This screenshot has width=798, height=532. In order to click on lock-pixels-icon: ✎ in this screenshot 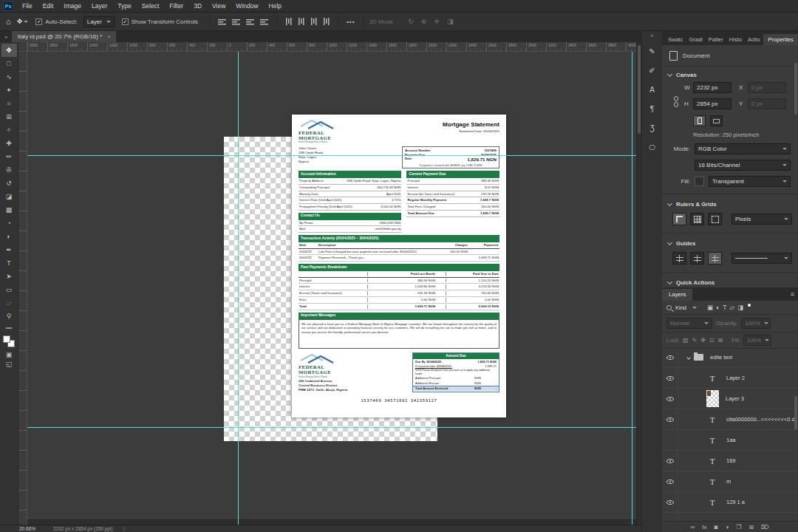, I will do `click(695, 340)`.